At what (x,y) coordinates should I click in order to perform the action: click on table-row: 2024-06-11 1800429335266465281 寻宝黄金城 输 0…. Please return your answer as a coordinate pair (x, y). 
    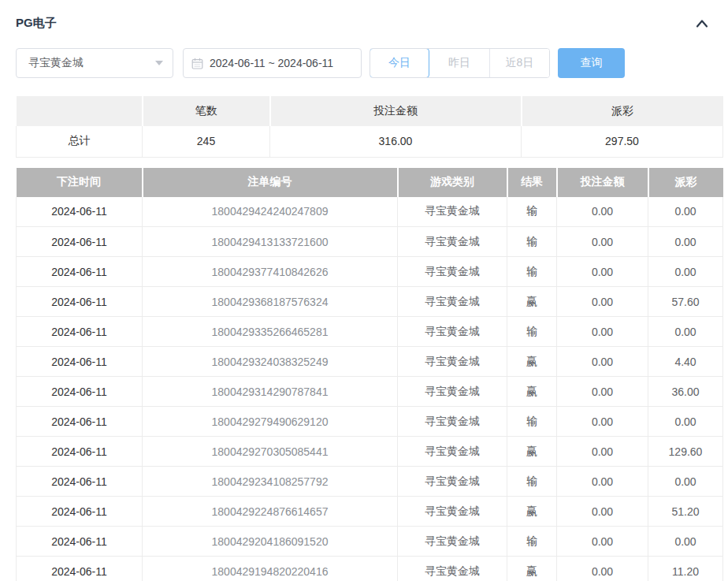
    Looking at the image, I should click on (370, 332).